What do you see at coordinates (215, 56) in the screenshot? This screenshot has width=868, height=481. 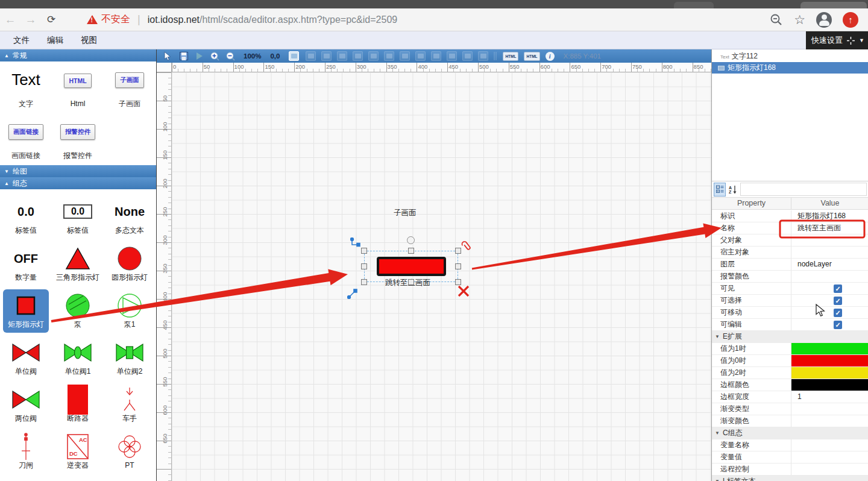 I see `zoom-in-icon` at bounding box center [215, 56].